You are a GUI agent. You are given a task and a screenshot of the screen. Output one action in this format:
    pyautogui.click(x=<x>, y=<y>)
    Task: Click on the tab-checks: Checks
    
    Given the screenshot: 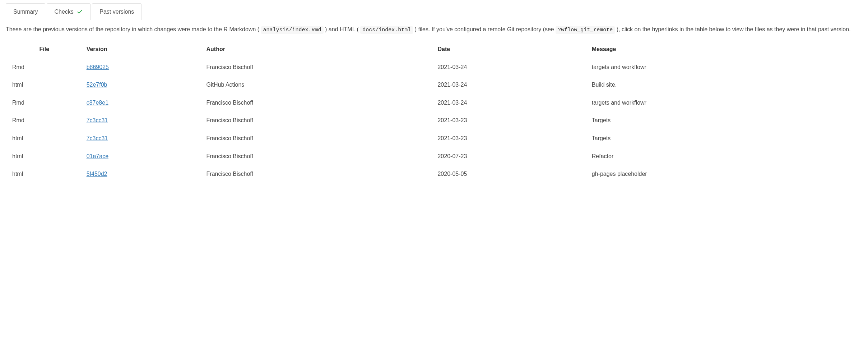 What is the action you would take?
    pyautogui.click(x=69, y=12)
    